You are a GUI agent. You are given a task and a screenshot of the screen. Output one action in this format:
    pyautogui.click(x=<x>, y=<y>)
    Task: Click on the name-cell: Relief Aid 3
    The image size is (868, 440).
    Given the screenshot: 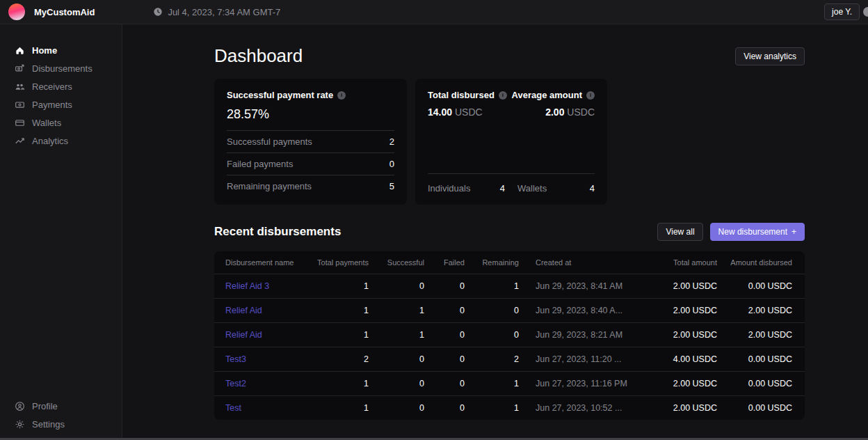 What is the action you would take?
    pyautogui.click(x=258, y=285)
    